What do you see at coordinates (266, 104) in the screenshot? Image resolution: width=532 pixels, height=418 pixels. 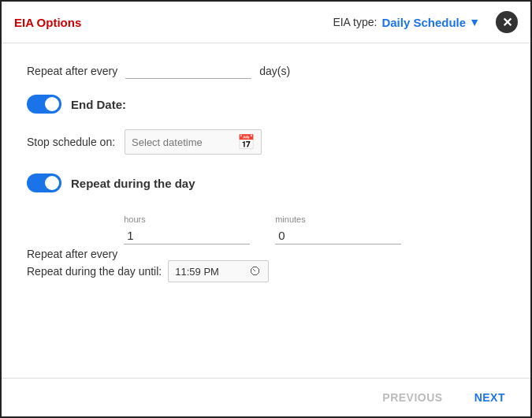 I see `end-date-toggle-row: End Date:` at bounding box center [266, 104].